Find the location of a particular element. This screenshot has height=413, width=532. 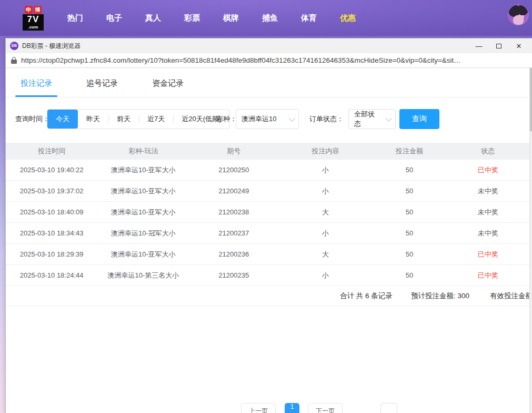

nav-item-promo: 优惠 is located at coordinates (348, 18).